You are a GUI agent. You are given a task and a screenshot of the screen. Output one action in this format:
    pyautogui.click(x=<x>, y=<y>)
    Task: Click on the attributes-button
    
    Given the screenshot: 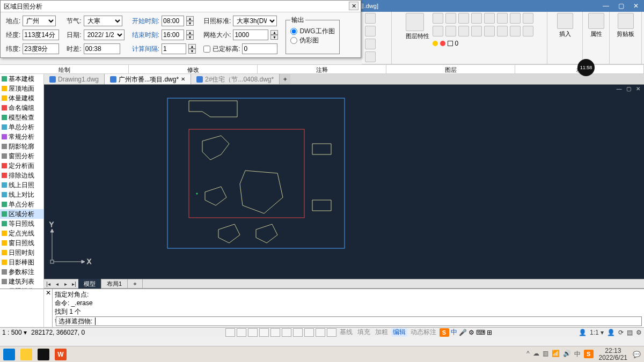 What is the action you would take?
    pyautogui.click(x=596, y=21)
    